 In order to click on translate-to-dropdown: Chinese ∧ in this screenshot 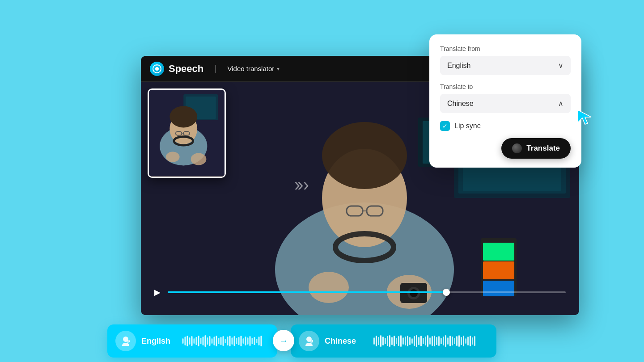, I will do `click(505, 104)`.